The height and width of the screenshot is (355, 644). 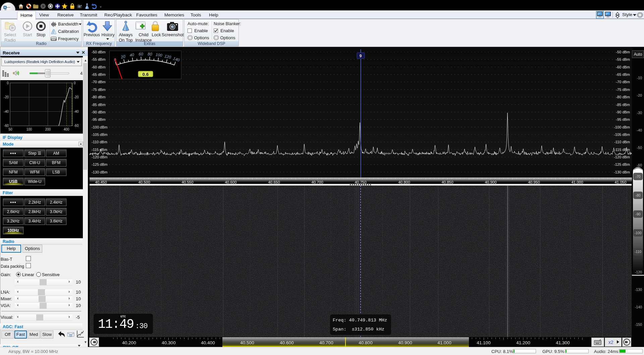 I want to click on svg-text: -110, so click(x=638, y=252).